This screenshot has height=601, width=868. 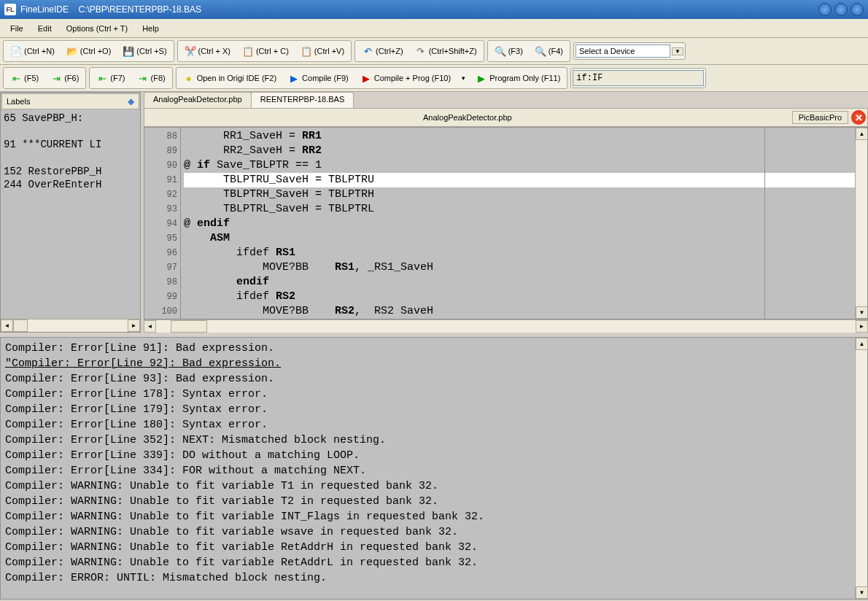 What do you see at coordinates (506, 326) in the screenshot?
I see `editor-hscroll: ◄ ►` at bounding box center [506, 326].